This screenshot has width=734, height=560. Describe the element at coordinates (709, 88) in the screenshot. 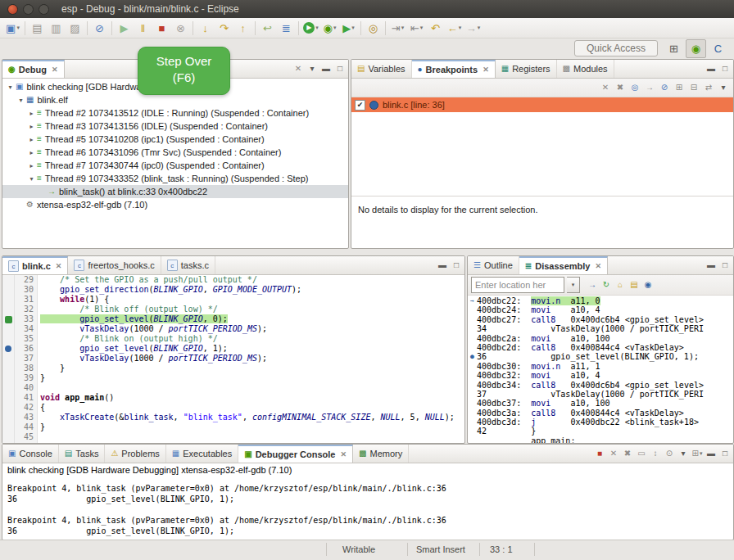

I see `link-with-debug-button: ⇄` at that location.